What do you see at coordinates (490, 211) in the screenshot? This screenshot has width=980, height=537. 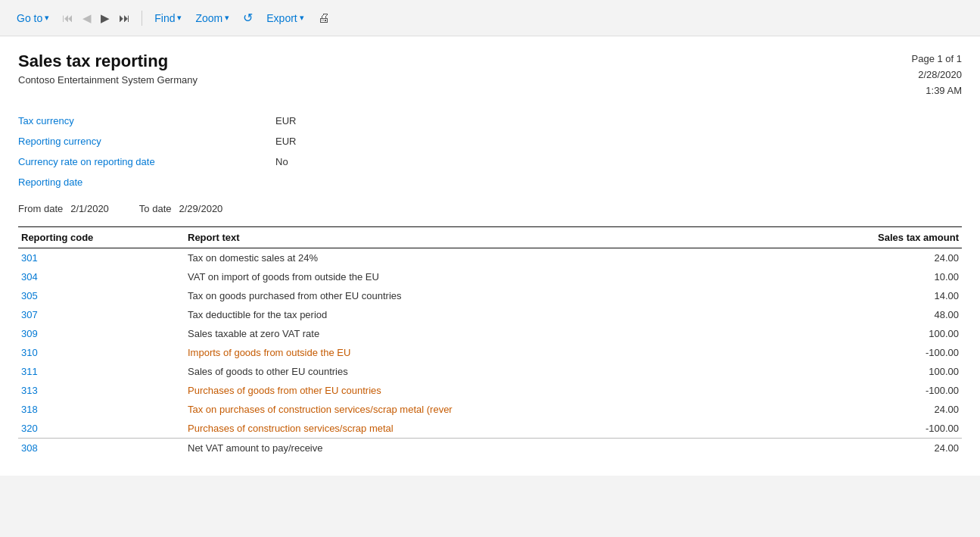 I see `dates-row: From date 2/1/2020 To date 2/29/2020` at bounding box center [490, 211].